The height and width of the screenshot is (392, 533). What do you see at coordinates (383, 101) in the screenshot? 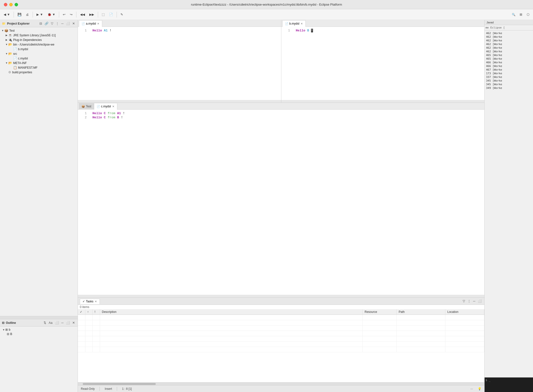
I see `editor-scrollbar-b` at bounding box center [383, 101].